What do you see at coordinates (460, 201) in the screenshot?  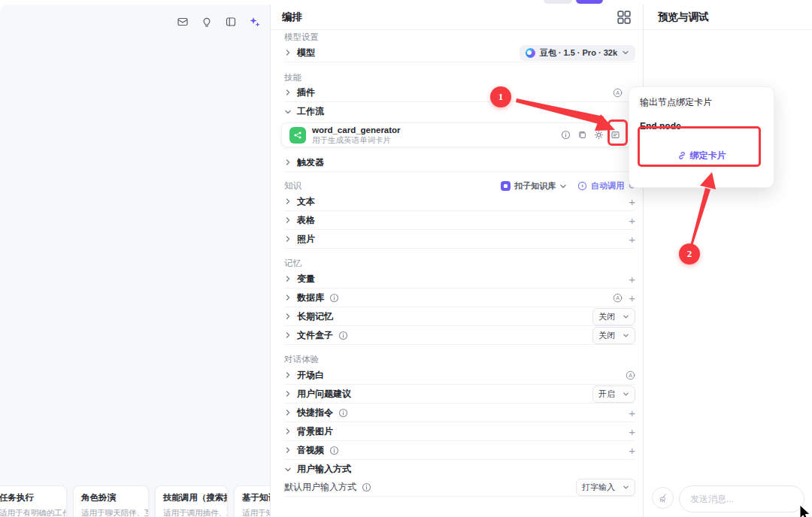 I see `row-knowledge-text: 文本 +` at bounding box center [460, 201].